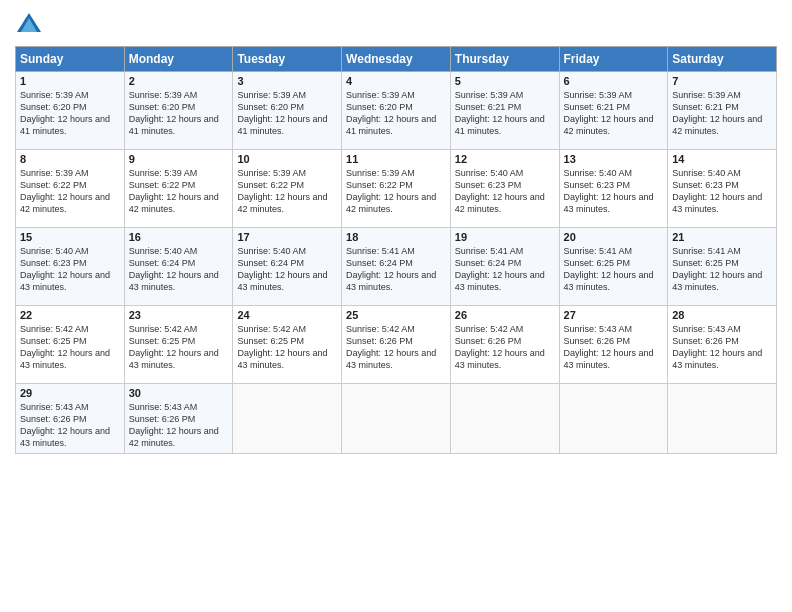 The image size is (792, 612). What do you see at coordinates (722, 189) in the screenshot?
I see `calendar-cell: 14 Sunrise: 5:40 AM Sunset: 6:23 PM Dayl…` at bounding box center [722, 189].